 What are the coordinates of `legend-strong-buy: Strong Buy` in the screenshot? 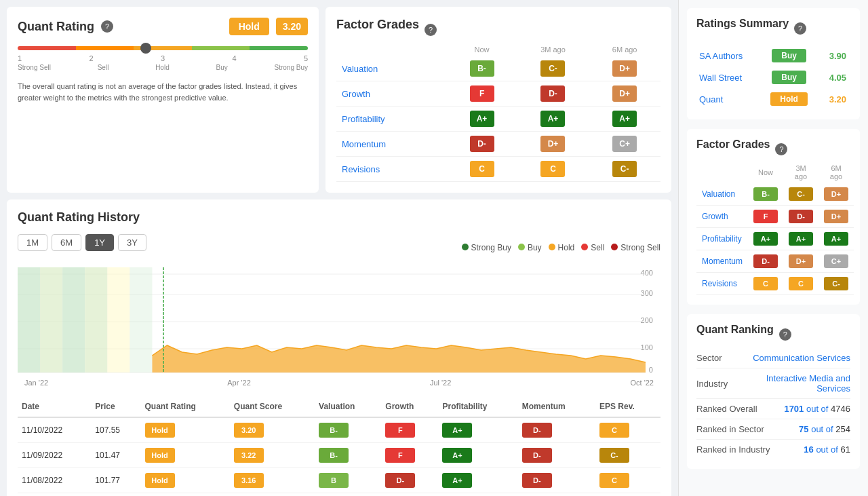 It's located at (487, 248).